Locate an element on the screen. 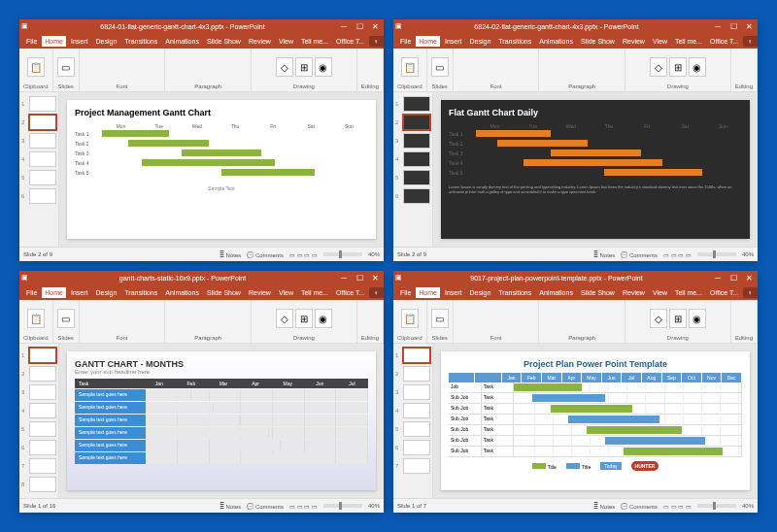 The width and height of the screenshot is (777, 532). titlebar: ▣gantt-charts-static-16x9.pptx - PowerPo… is located at coordinates (202, 278).